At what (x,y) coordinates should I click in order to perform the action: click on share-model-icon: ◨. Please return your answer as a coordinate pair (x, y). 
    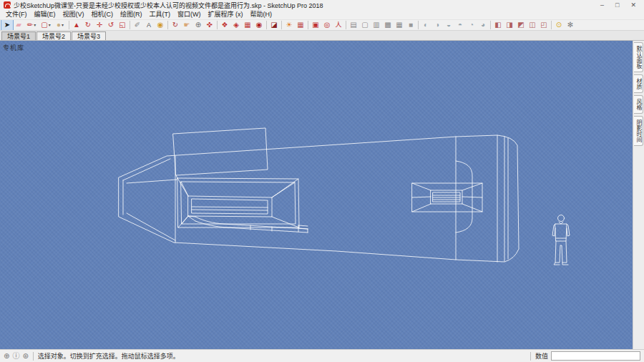
    Looking at the image, I should click on (509, 25).